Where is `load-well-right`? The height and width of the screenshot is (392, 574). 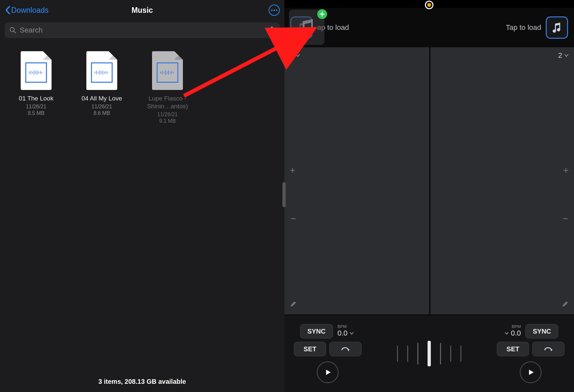 load-well-right is located at coordinates (557, 28).